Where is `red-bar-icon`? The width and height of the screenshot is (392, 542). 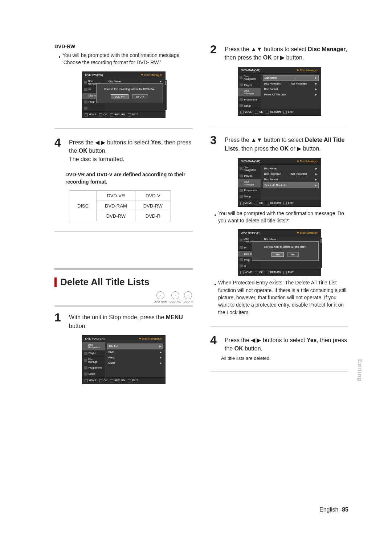 red-bar-icon is located at coordinates (56, 282).